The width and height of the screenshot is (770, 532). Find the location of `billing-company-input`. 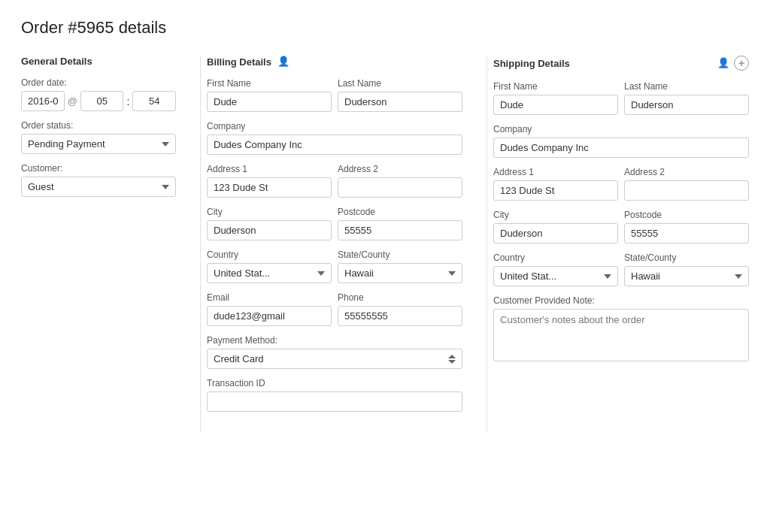

billing-company-input is located at coordinates (335, 144).